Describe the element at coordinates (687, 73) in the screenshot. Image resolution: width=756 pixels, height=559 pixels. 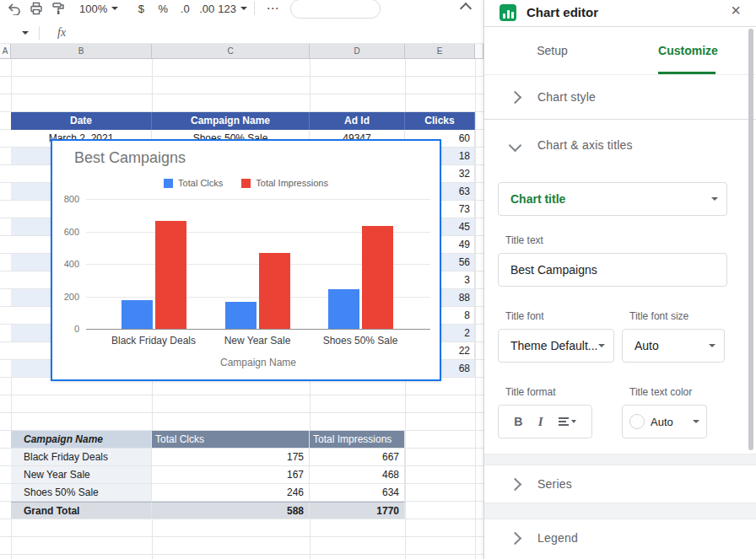
I see `active-tab-underline` at that location.